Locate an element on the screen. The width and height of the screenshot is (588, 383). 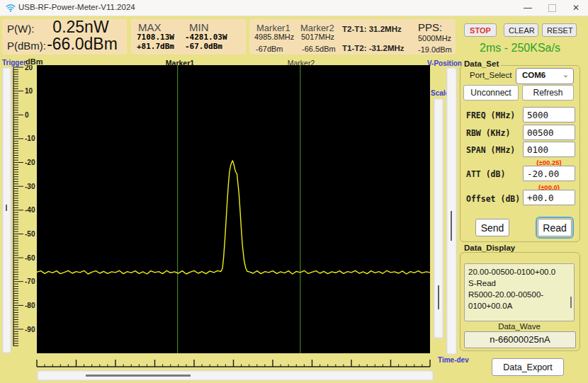
window-title: USB-RF-Power-Meter-V11.2024 is located at coordinates (77, 7).